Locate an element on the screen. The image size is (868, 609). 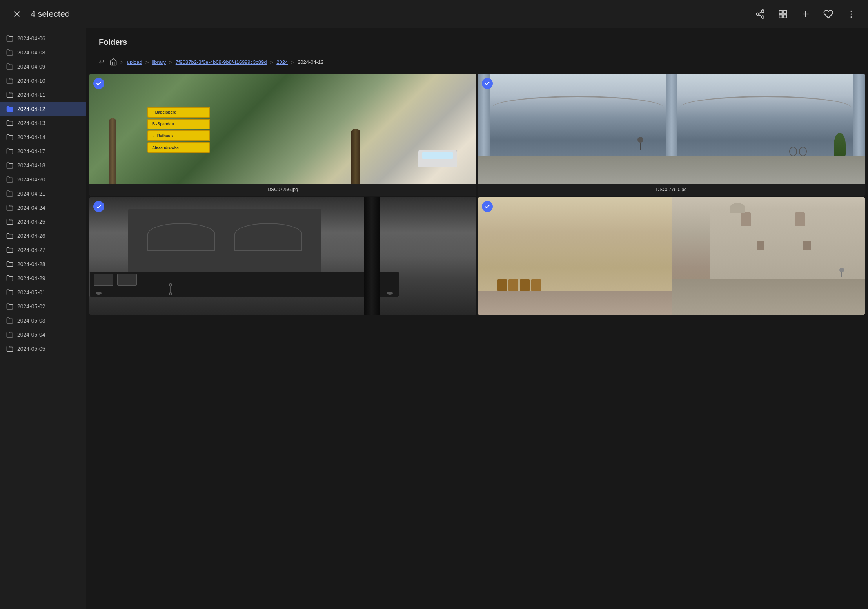
sidebar-item-label: 2024-04-25 is located at coordinates (31, 222).